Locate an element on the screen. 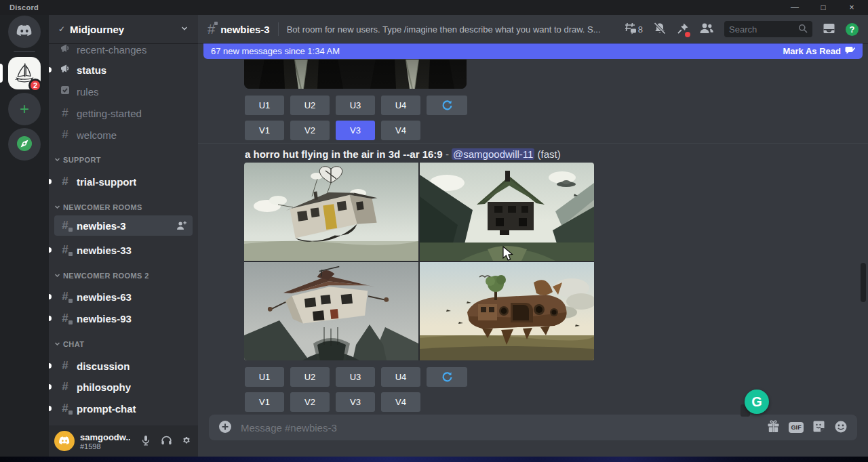 Image resolution: width=868 pixels, height=462 pixels. sidebar-item-newbies-93: # newbies-93 is located at coordinates (123, 318).